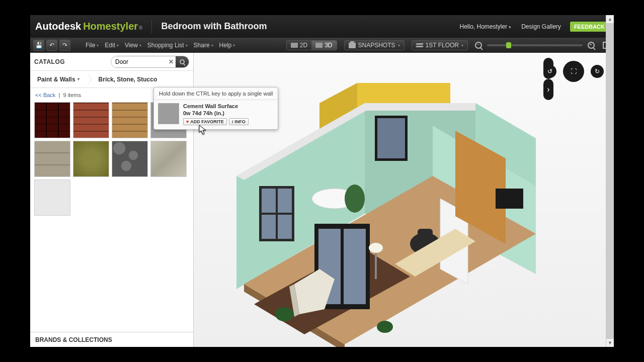  What do you see at coordinates (440, 45) in the screenshot?
I see `floor-selector: 1ST FLOOR` at bounding box center [440, 45].